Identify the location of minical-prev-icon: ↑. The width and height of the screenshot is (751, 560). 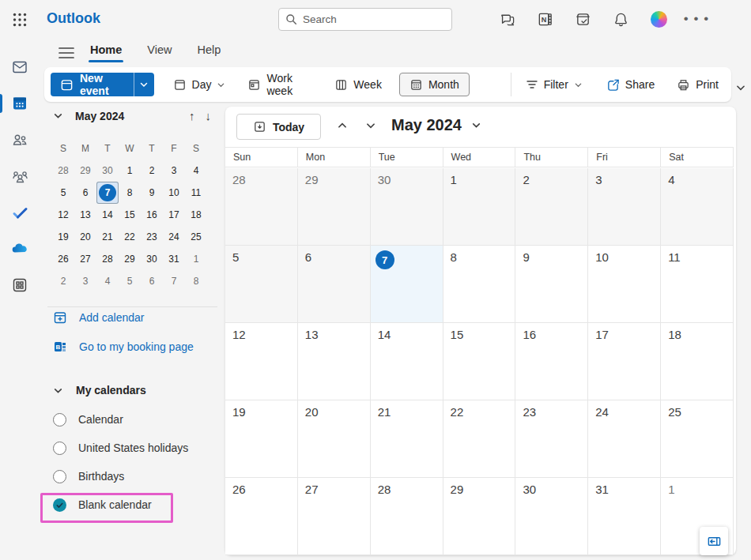
(192, 115).